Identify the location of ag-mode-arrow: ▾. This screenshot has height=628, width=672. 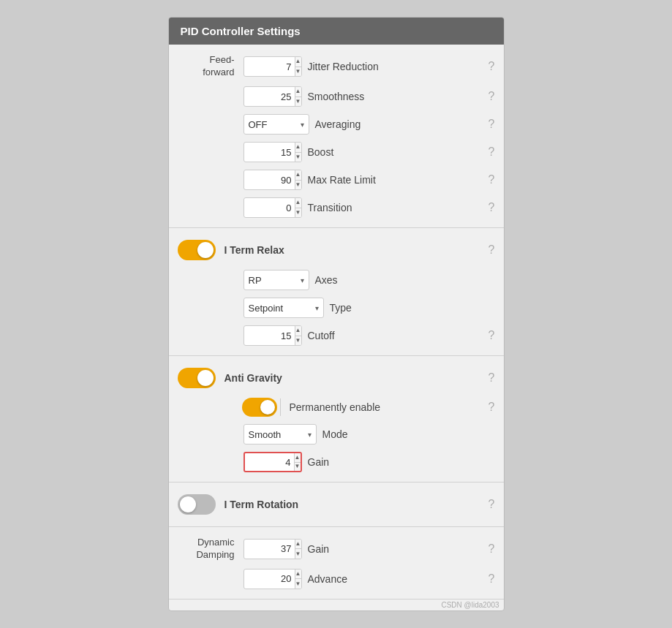
(310, 434).